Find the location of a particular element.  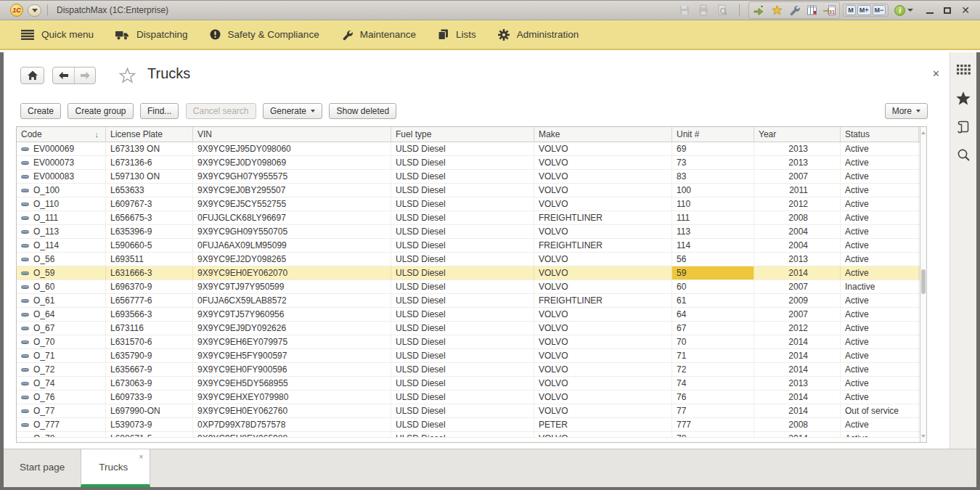

close-tab-icon: × is located at coordinates (141, 457).